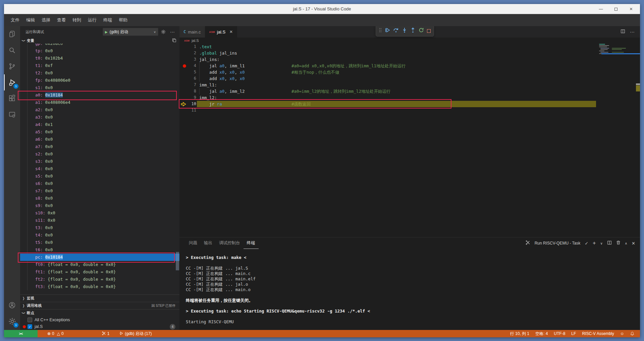  What do you see at coordinates (12, 115) in the screenshot?
I see `sidebar-item-remote-explorer` at bounding box center [12, 115].